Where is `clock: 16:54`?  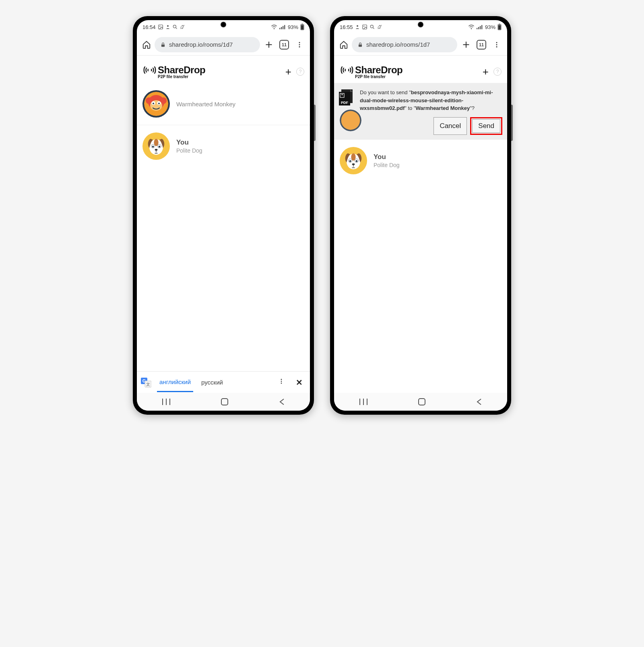 clock: 16:54 is located at coordinates (149, 27).